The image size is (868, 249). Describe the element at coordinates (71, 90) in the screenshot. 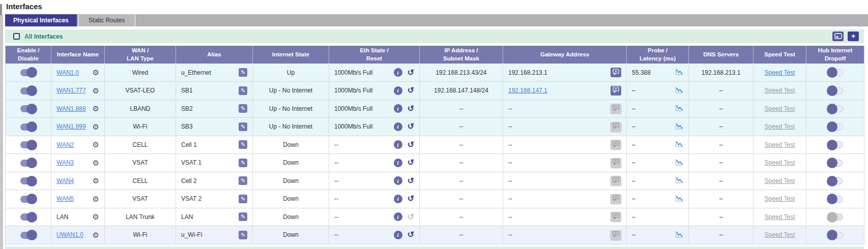

I see `interface-name-link: WAN1.777` at that location.